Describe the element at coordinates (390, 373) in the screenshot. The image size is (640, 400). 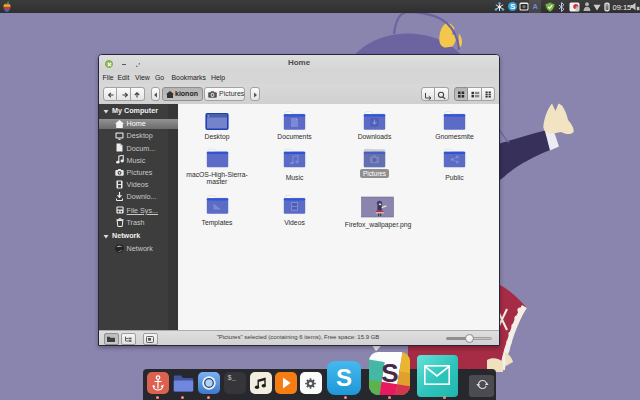
I see `svg-text: S` at that location.